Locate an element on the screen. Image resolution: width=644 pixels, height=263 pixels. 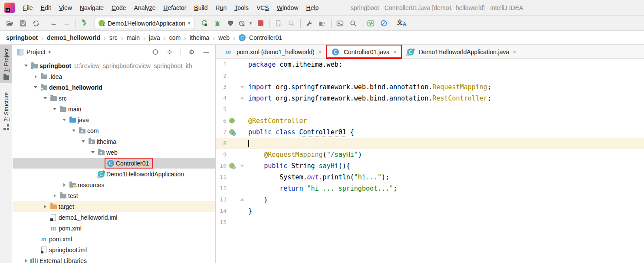
settings-wrench-icon is located at coordinates (309, 23).